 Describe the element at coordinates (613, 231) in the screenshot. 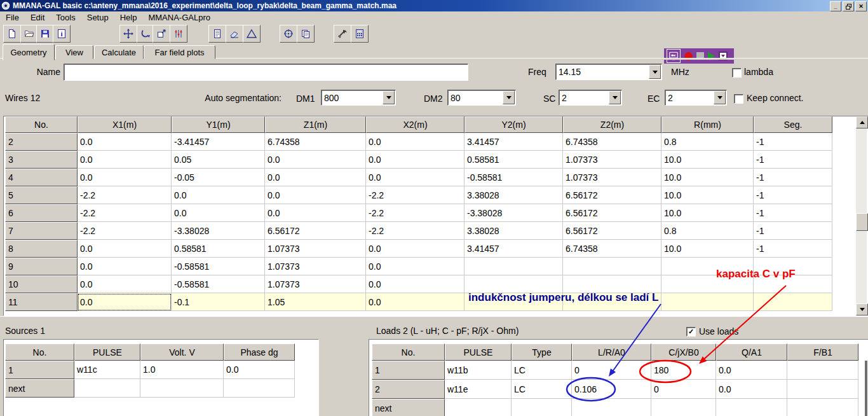

I see `table-cell: 6.56172` at that location.